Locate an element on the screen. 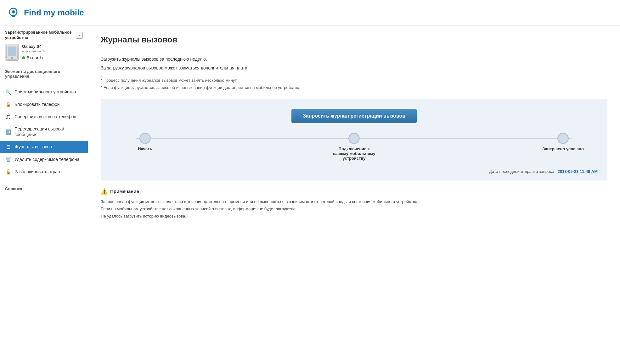 The height and width of the screenshot is (364, 620). request-log-button: Запросить журнал регистрации вызовов is located at coordinates (354, 116).